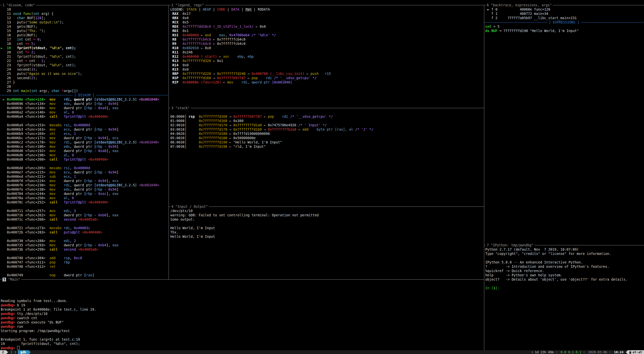 The width and height of the screenshot is (644, 354). Describe the element at coordinates (12, 279) in the screenshot. I see `pane-border-label: 5 "Main"` at that location.